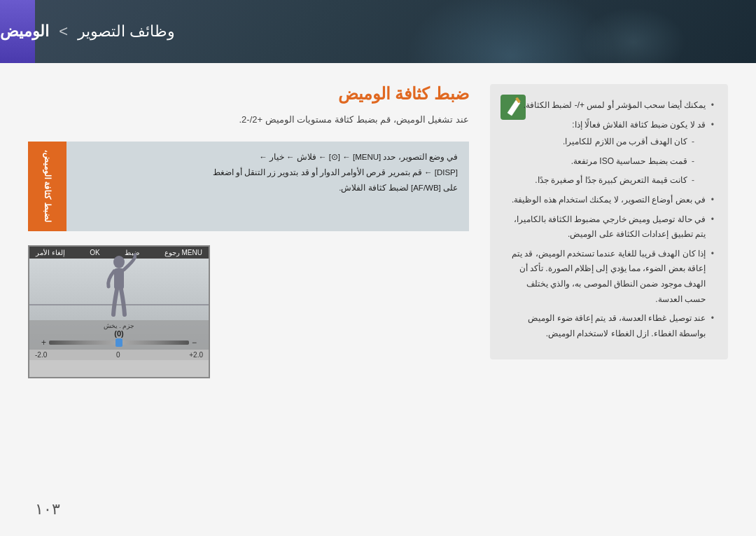 This screenshot has width=756, height=536. I want to click on header-section-label: وظائف التصوير, so click(126, 31).